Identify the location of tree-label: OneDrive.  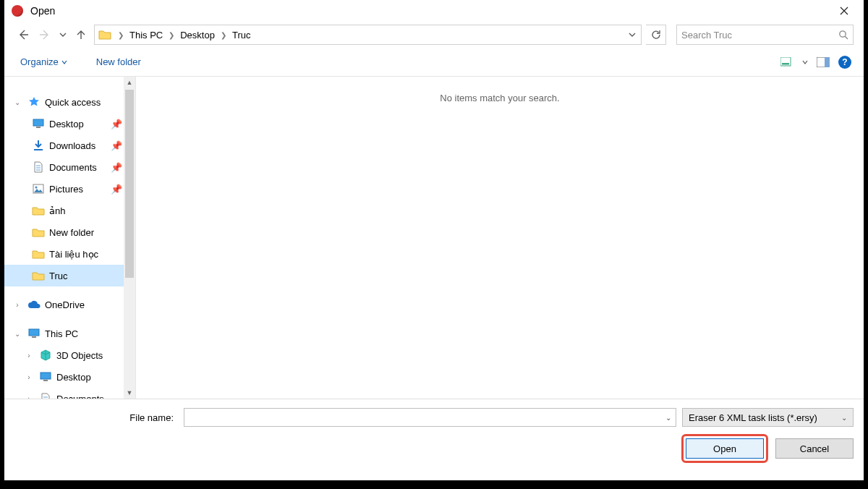
(65, 305).